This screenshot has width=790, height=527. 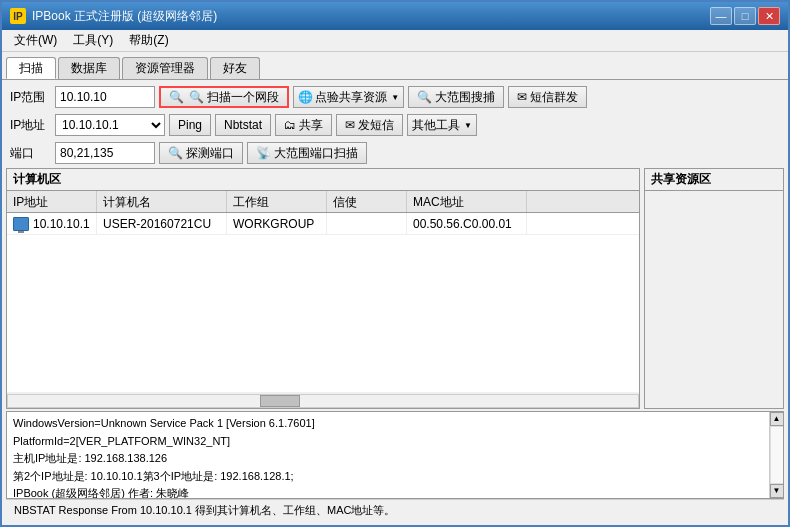 I want to click on info-line-3: 主机IP地址是: 192.168.138.126, so click(x=386, y=459).